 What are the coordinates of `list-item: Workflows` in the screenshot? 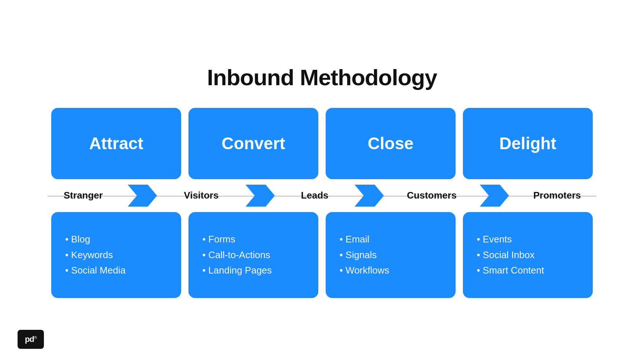 It's located at (391, 271).